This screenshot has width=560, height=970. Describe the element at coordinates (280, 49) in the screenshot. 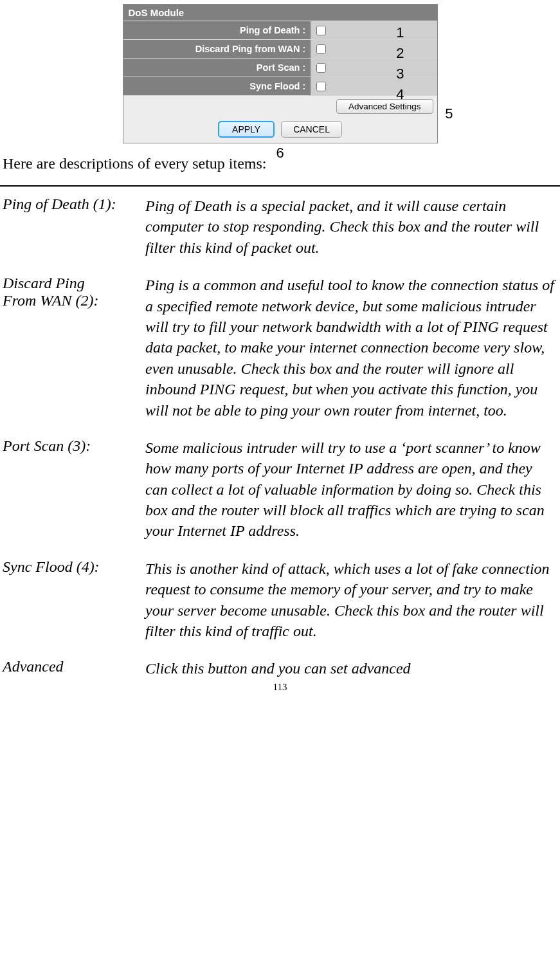

I see `row-discard-ping-wan: Discard Ping from WAN :` at that location.